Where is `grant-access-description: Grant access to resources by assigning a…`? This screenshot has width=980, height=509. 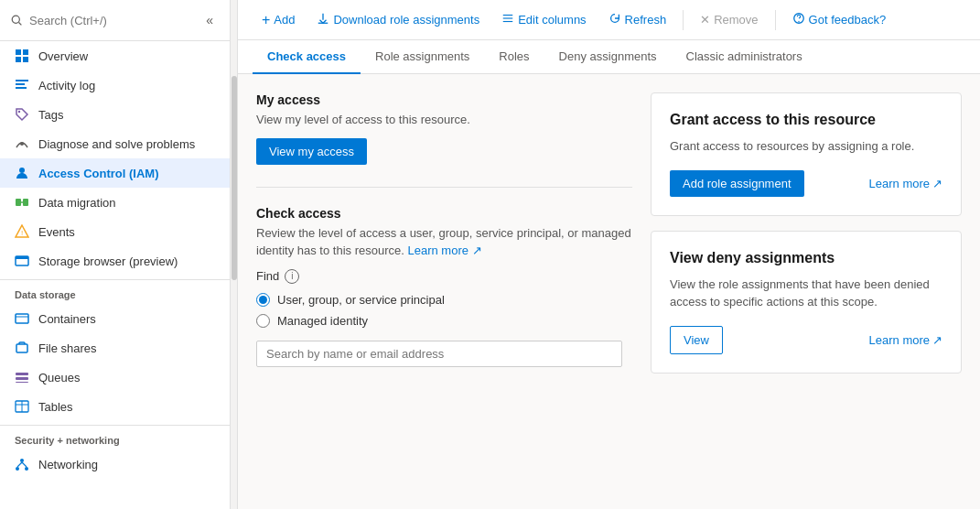
grant-access-description: Grant access to resources by assigning a… is located at coordinates (806, 146).